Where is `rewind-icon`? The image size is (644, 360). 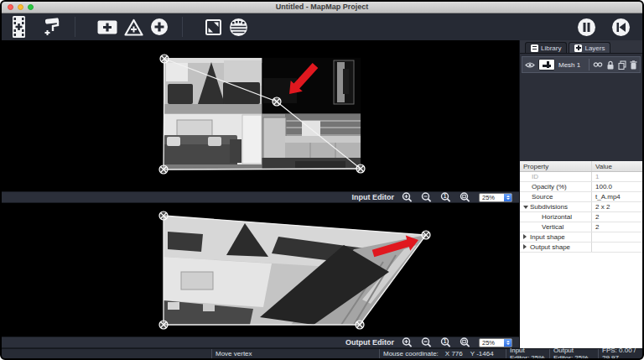
rewind-icon is located at coordinates (621, 27).